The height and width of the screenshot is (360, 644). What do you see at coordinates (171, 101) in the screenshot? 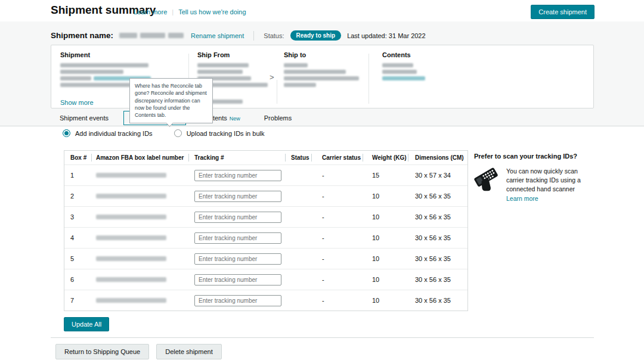
I see `reconcile-tooltip: Where has the Reconcile tab gone? Reconc…` at bounding box center [171, 101].